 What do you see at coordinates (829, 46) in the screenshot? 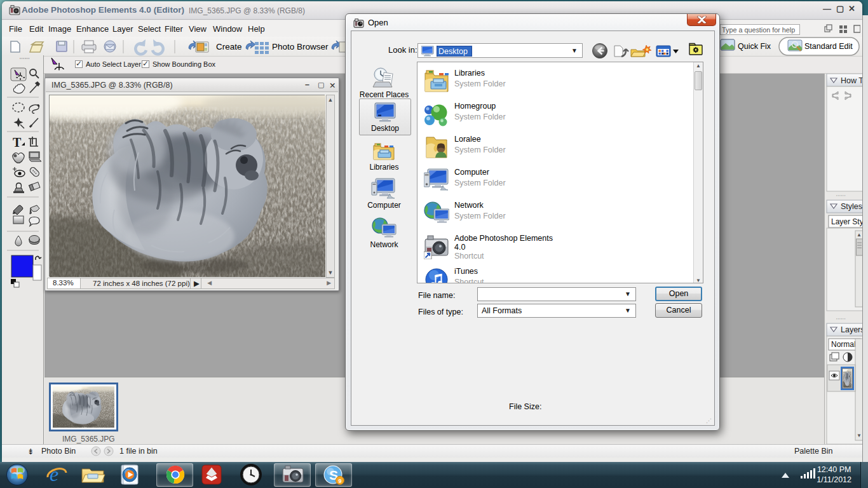
I see `svg-text: Standard Edit` at bounding box center [829, 46].